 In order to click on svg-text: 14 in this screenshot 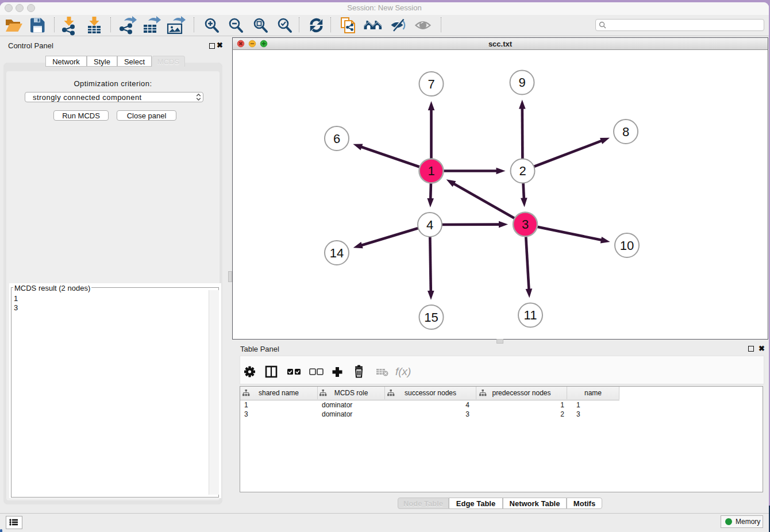, I will do `click(337, 253)`.